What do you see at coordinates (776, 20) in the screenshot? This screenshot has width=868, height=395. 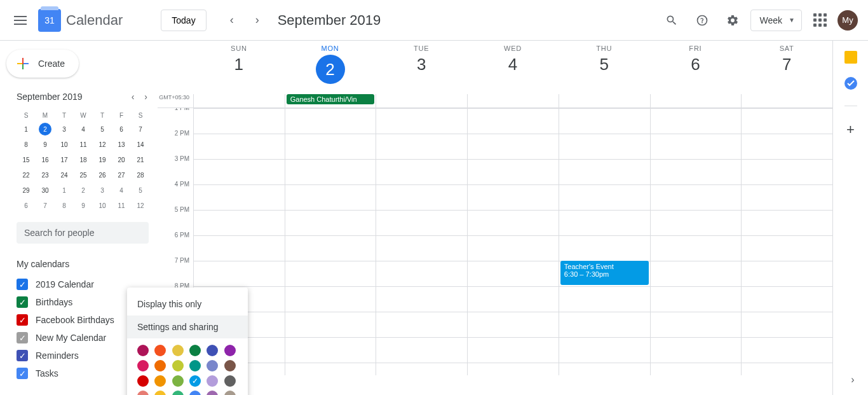 I see `view-selector: Week ▼` at bounding box center [776, 20].